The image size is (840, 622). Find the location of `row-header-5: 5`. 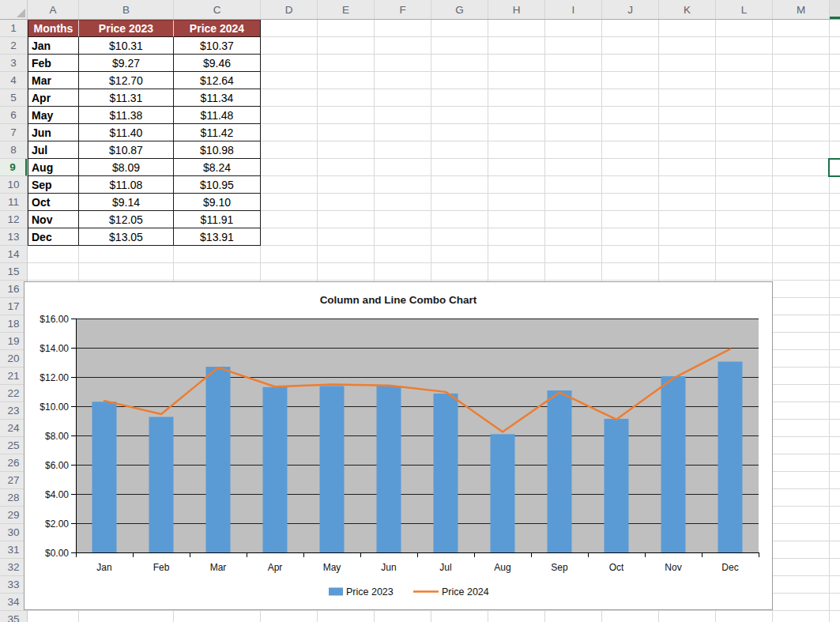

row-header-5: 5 is located at coordinates (13, 98).